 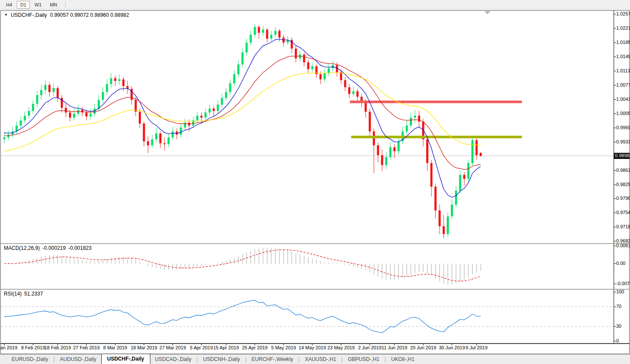 What do you see at coordinates (364, 359) in the screenshot?
I see `tab-gbpusd-h1: GBPUSD-,H1` at bounding box center [364, 359].